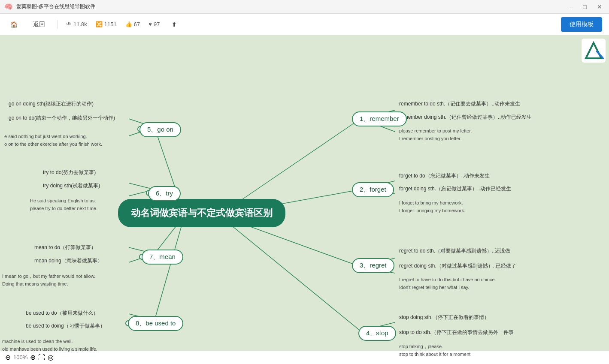 The image size is (609, 364). What do you see at coordinates (133, 24) in the screenshot?
I see `likes-stat: 👍 67` at bounding box center [133, 24].